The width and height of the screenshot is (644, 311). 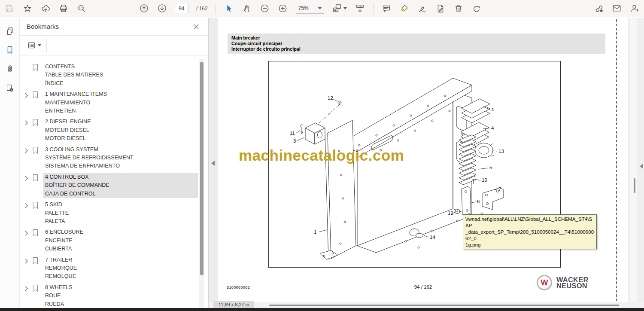 I want to click on chevron-placeholder, so click(x=28, y=75).